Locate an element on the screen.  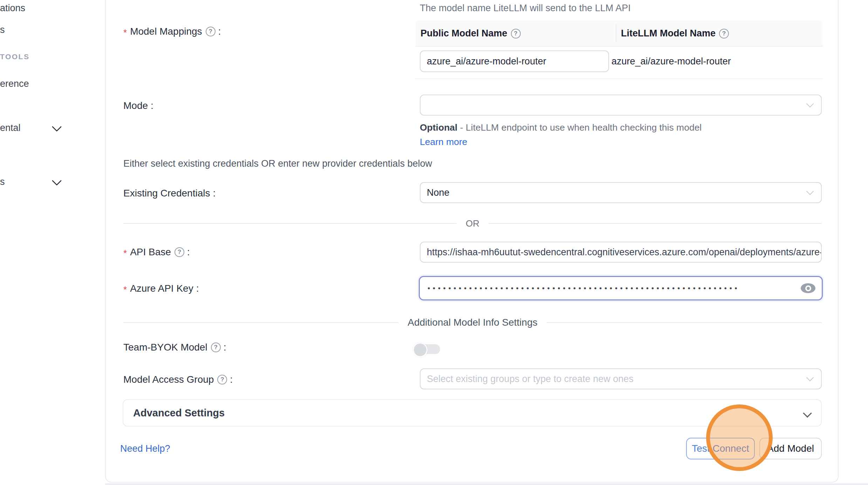
api-base-label: * API Base ? : is located at coordinates (157, 252).